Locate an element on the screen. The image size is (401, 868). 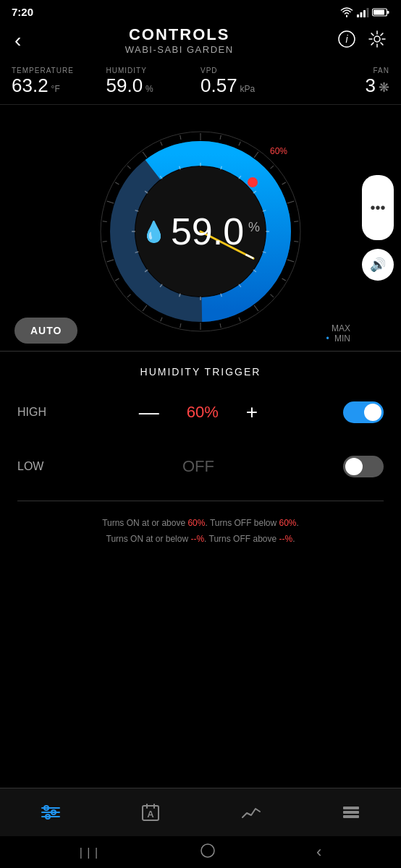
header-icons: i is located at coordinates (362, 41).